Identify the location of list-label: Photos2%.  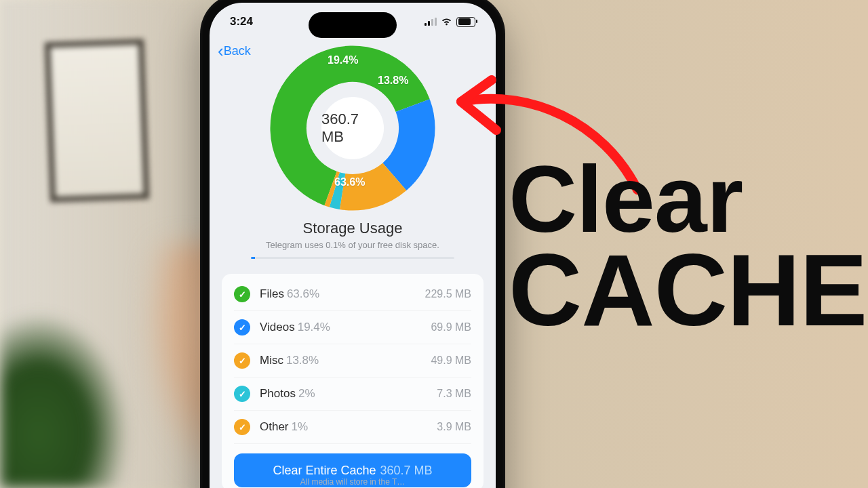
(288, 394).